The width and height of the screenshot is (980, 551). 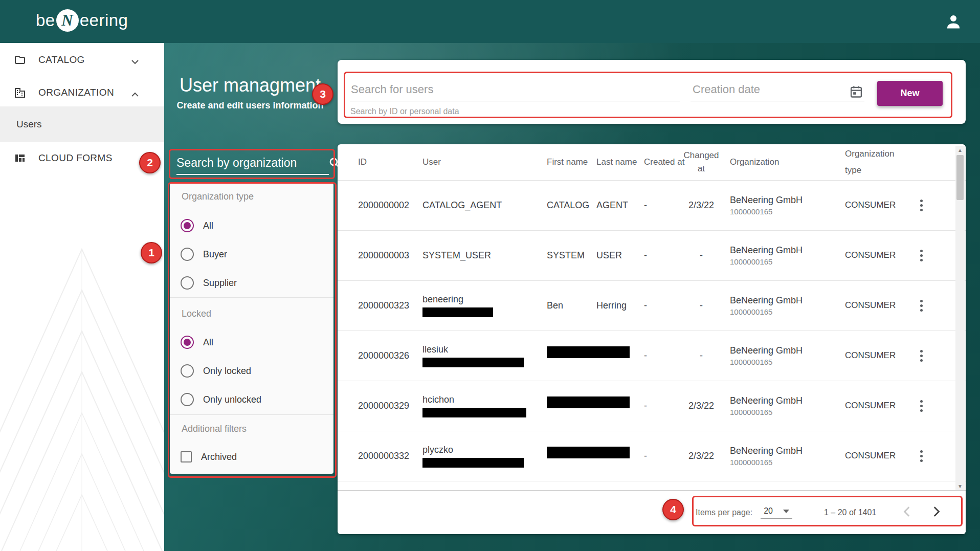 What do you see at coordinates (82, 124) in the screenshot?
I see `sidebar-item-users: Users` at bounding box center [82, 124].